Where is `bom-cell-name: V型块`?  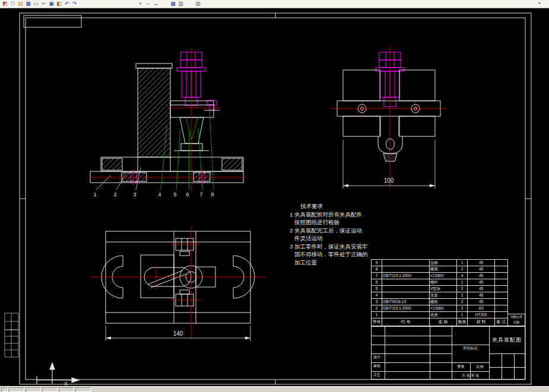 bom-cell-name: V型块 is located at coordinates (443, 289).